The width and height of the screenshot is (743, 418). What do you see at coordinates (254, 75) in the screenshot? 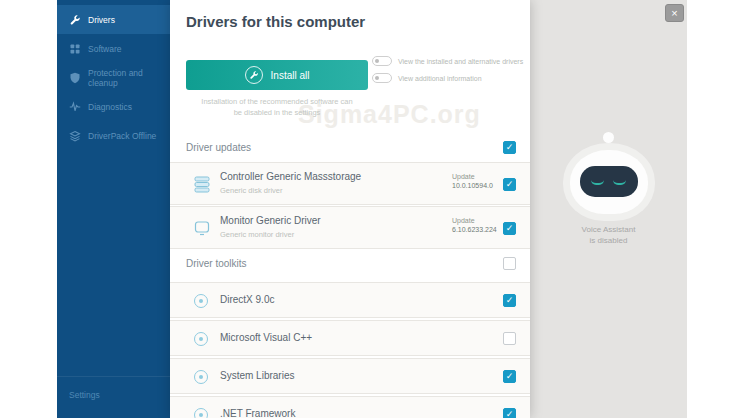
I see `install-wrench-icon` at bounding box center [254, 75].